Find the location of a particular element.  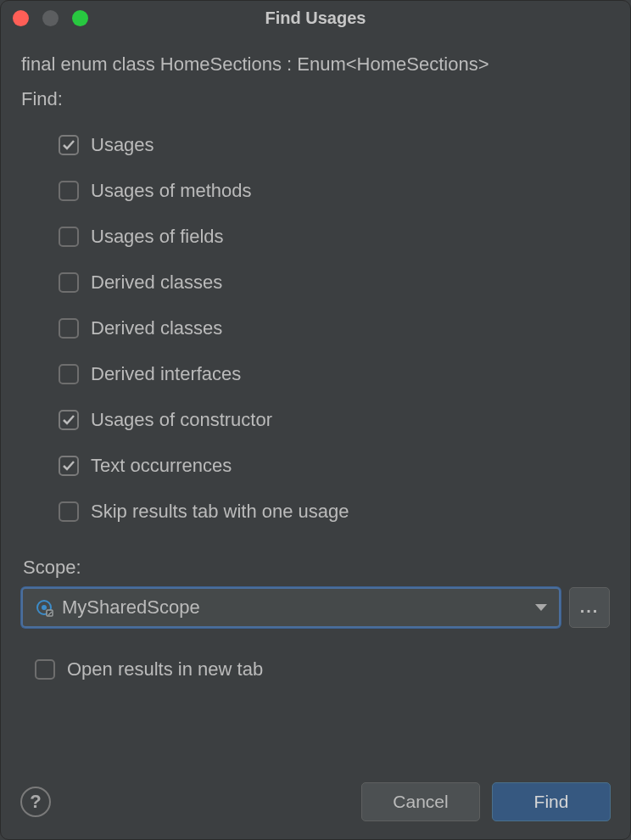

checkbox-usages-methods is located at coordinates (69, 191).